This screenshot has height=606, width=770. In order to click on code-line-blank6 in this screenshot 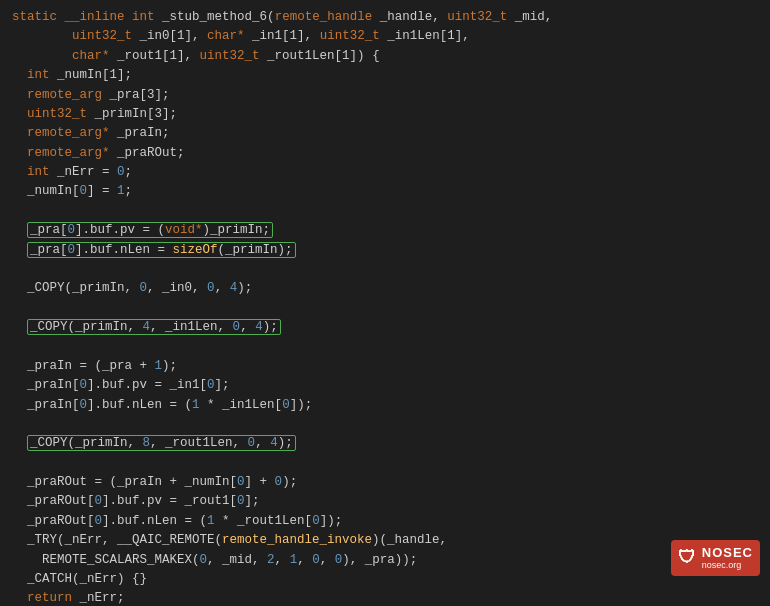, I will do `click(385, 464)`.